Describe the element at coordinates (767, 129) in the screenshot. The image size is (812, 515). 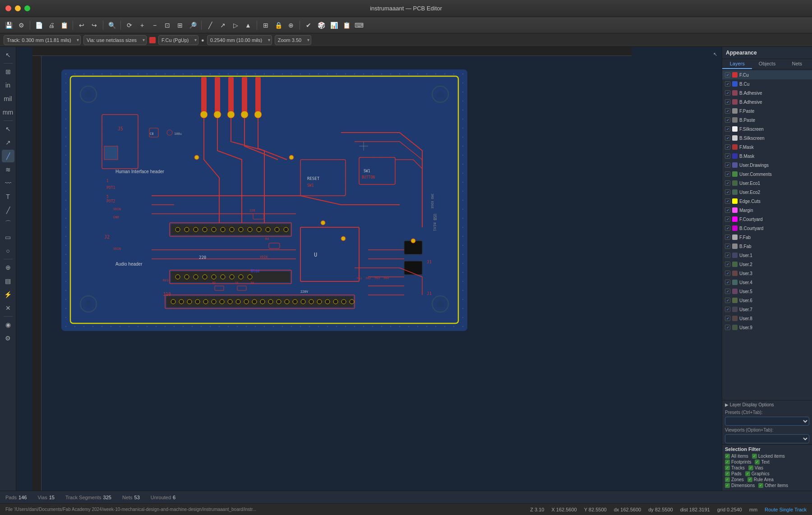
I see `layer-item-f-silkscreen: ✓ F.Silkscreen` at that location.